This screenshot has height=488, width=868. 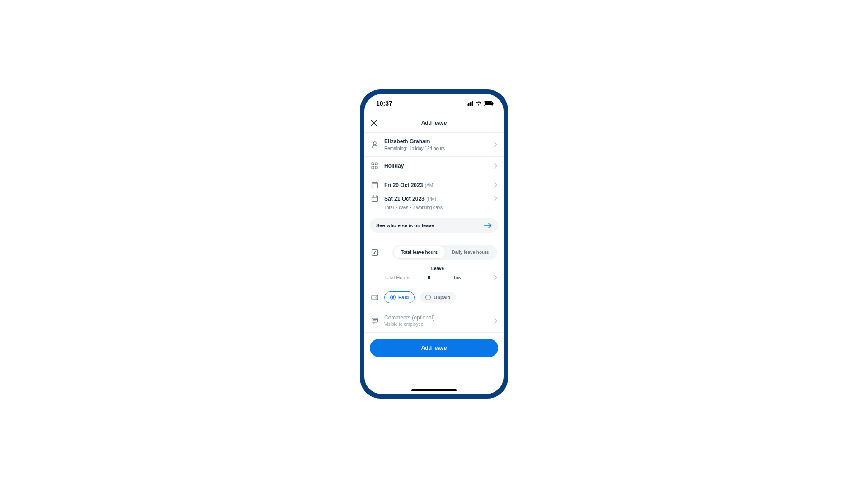 What do you see at coordinates (488, 225) in the screenshot?
I see `arrow-right-icon` at bounding box center [488, 225].